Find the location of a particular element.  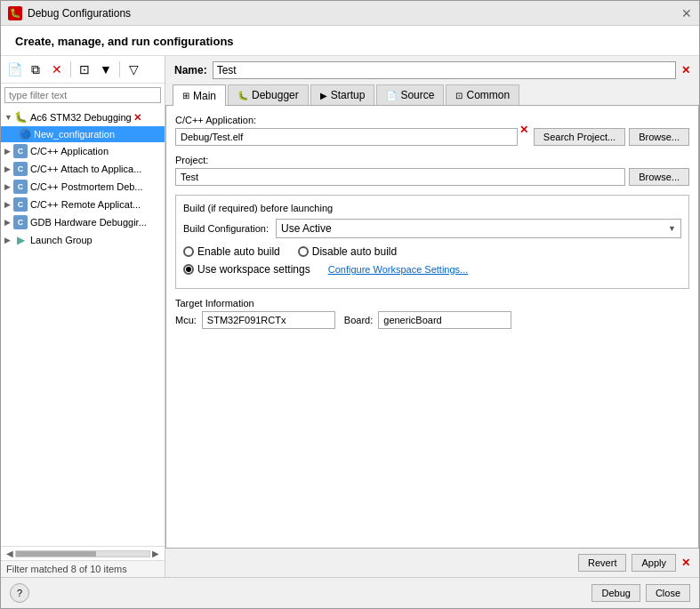

build-section-title: Build (if required) before launching is located at coordinates (432, 208).